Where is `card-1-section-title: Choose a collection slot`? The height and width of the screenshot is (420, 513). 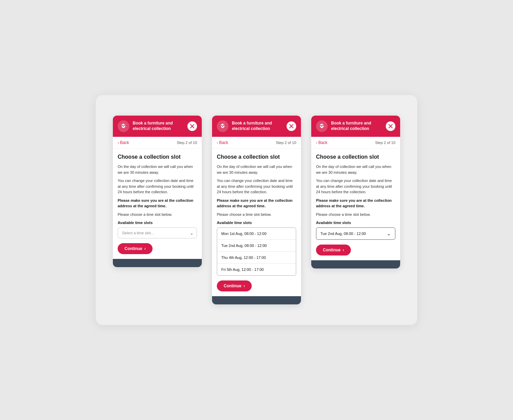
card-1-section-title: Choose a collection slot is located at coordinates (157, 157).